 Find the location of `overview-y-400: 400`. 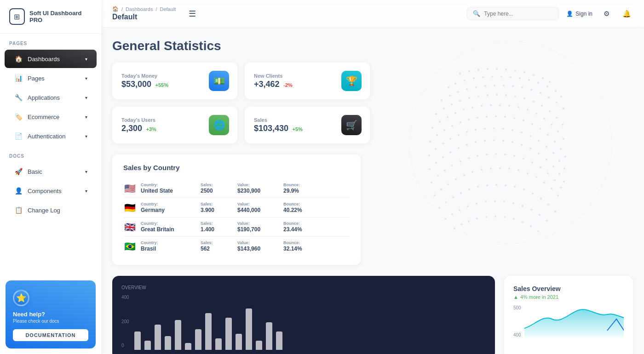

overview-y-400: 400 is located at coordinates (517, 335).